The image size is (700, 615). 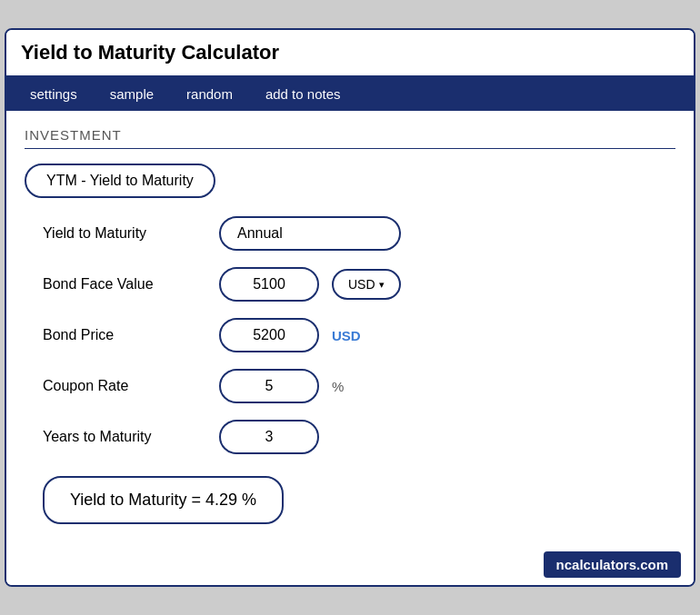 I want to click on form-row-ytm-type: Yield to Maturity, so click(x=359, y=233).